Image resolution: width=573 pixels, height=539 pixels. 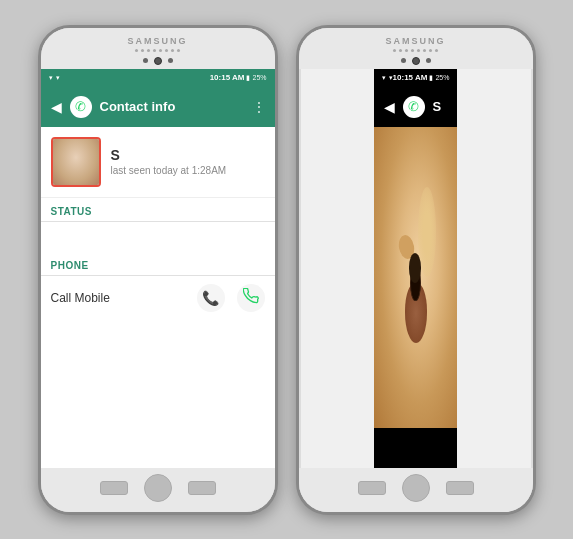 What do you see at coordinates (172, 106) in the screenshot?
I see `app-title-left: Contact info` at bounding box center [172, 106].